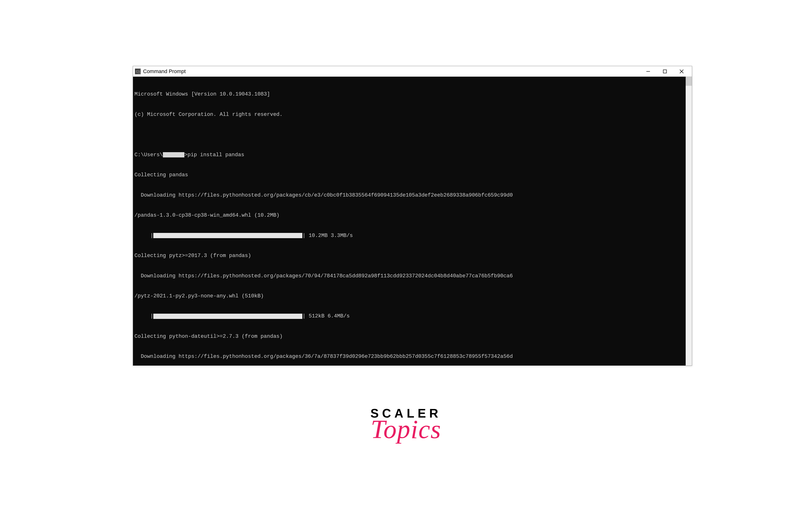  What do you see at coordinates (689, 81) in the screenshot?
I see `scrollbar-thumb` at bounding box center [689, 81].